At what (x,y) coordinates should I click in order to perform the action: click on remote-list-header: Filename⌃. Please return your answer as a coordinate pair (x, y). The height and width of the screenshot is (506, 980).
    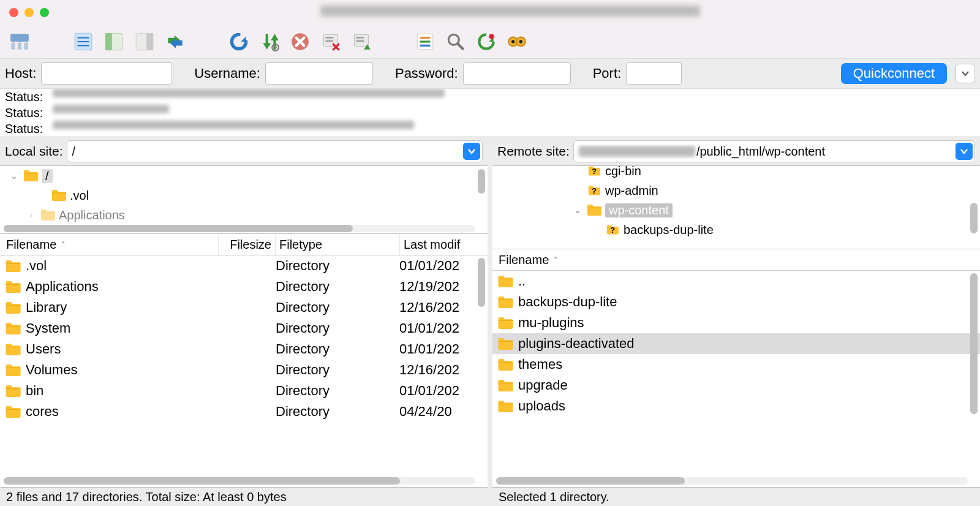
    Looking at the image, I should click on (736, 260).